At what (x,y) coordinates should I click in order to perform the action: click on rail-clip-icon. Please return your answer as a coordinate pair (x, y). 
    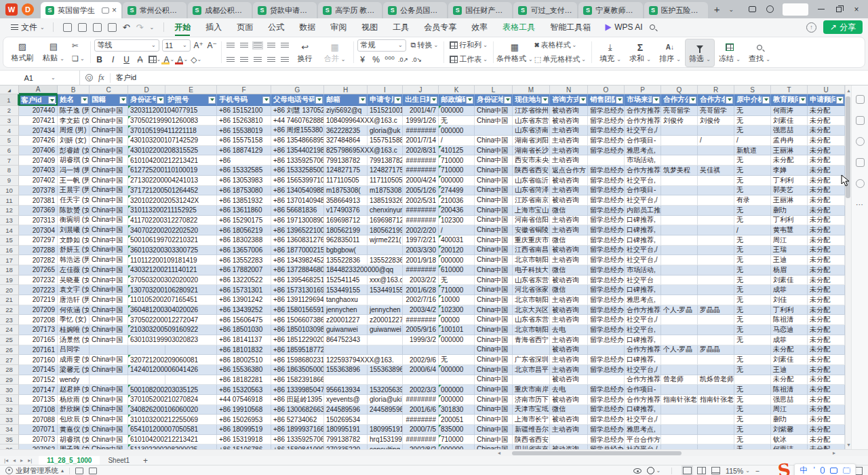
    Looking at the image, I should click on (860, 141).